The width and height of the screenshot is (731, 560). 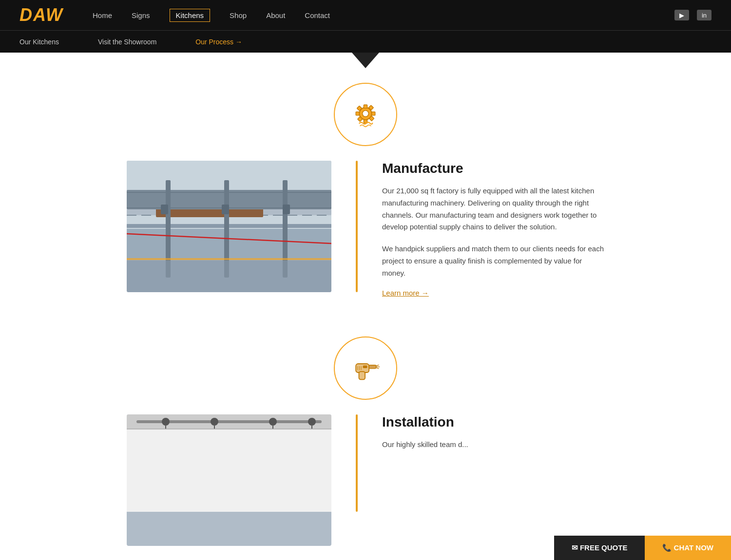 I want to click on step-arrow, so click(x=366, y=65).